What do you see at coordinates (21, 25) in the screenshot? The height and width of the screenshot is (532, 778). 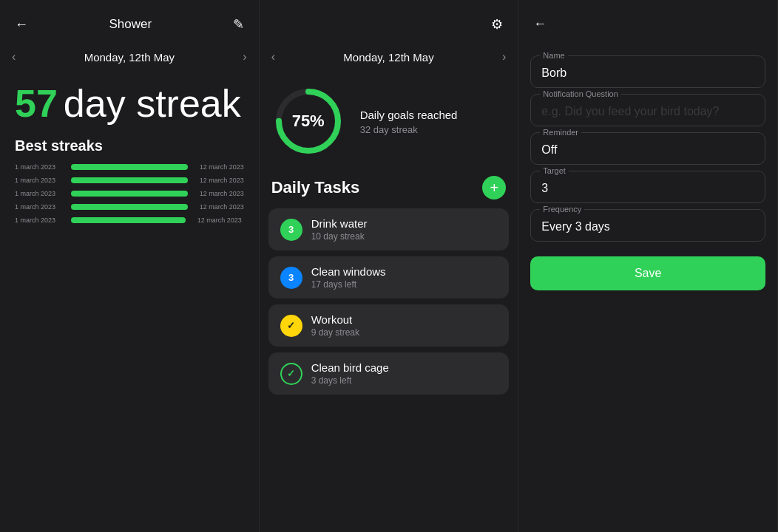 I see `back-button: ←` at bounding box center [21, 25].